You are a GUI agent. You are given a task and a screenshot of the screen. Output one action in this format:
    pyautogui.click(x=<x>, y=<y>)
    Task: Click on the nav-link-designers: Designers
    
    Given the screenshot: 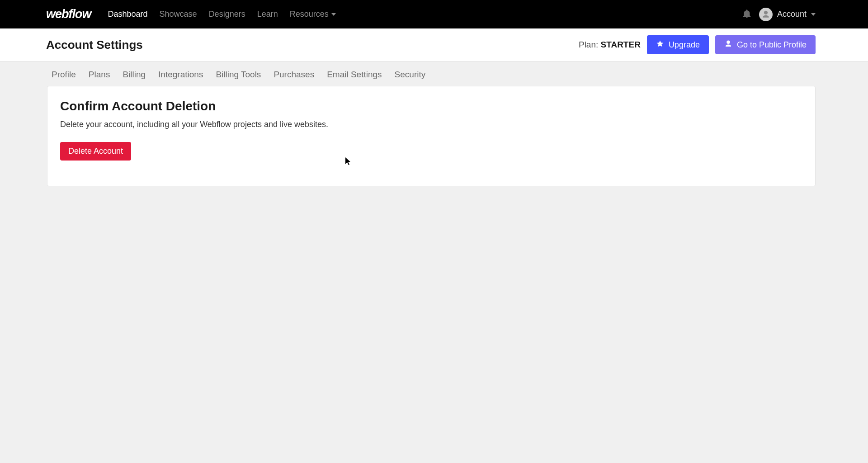 What is the action you would take?
    pyautogui.click(x=227, y=14)
    